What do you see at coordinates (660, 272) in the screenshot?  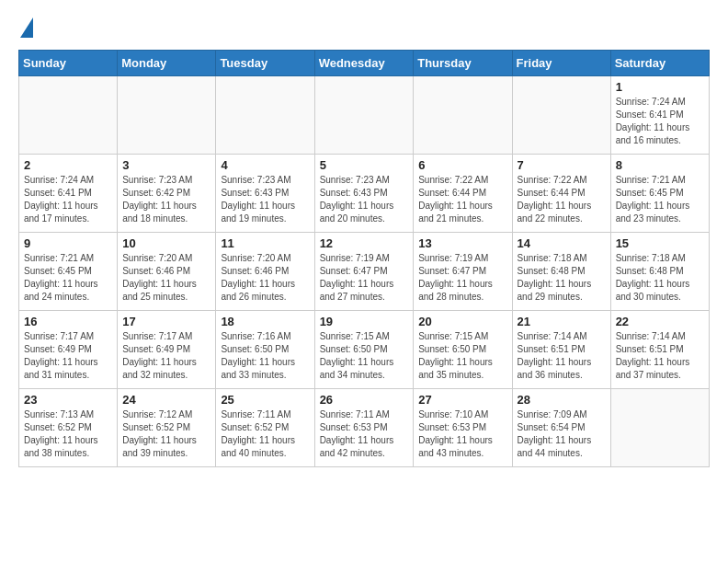 I see `calendar-cell: 15Sunrise: 7:18 AM Sunset: 6:48 PM Dayli…` at bounding box center [660, 272].